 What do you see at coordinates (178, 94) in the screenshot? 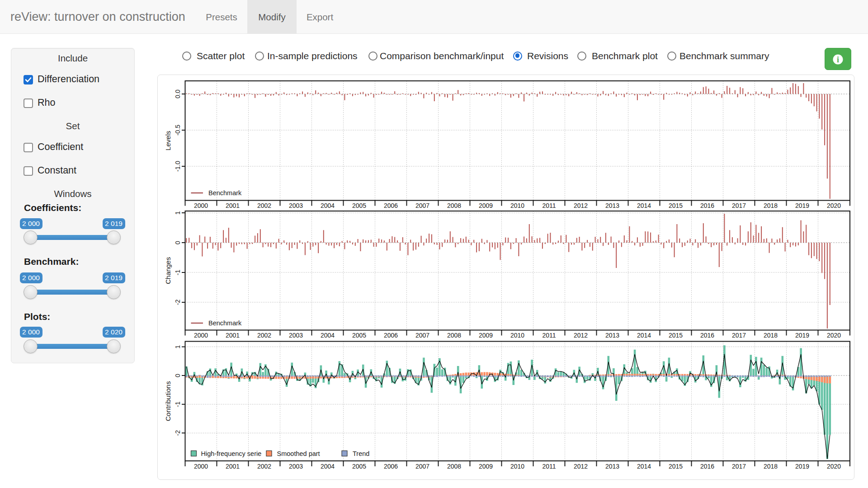
I see `svg-text: 0.0` at bounding box center [178, 94].